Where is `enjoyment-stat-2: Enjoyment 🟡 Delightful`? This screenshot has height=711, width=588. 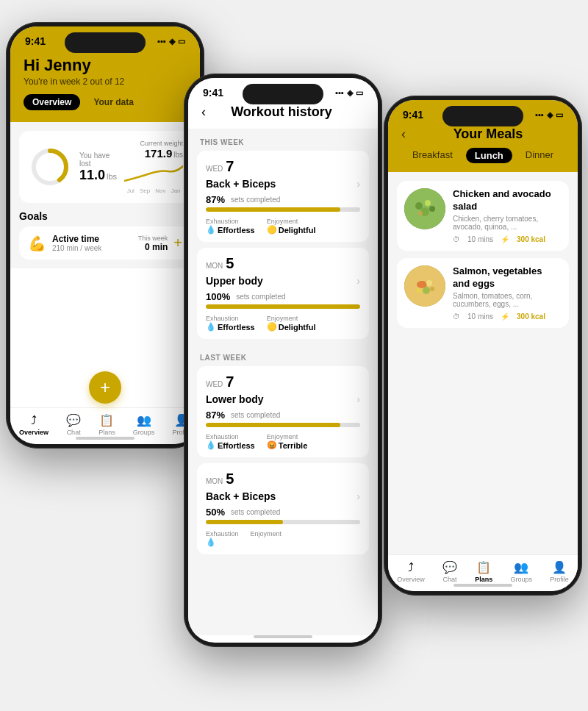
enjoyment-stat-2: Enjoyment 🟡 Delightful is located at coordinates (291, 324).